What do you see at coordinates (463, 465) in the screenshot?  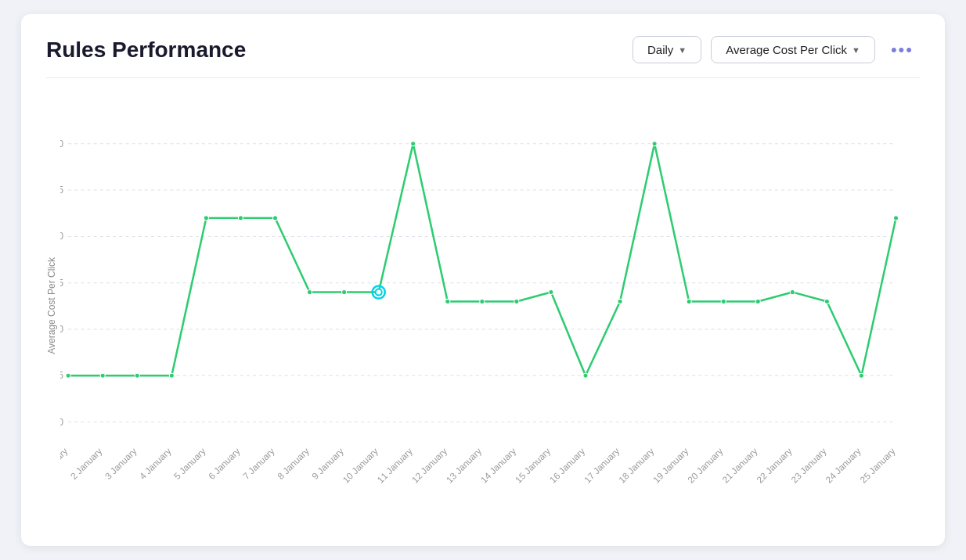 I see `svg-text: 13 January` at bounding box center [463, 465].